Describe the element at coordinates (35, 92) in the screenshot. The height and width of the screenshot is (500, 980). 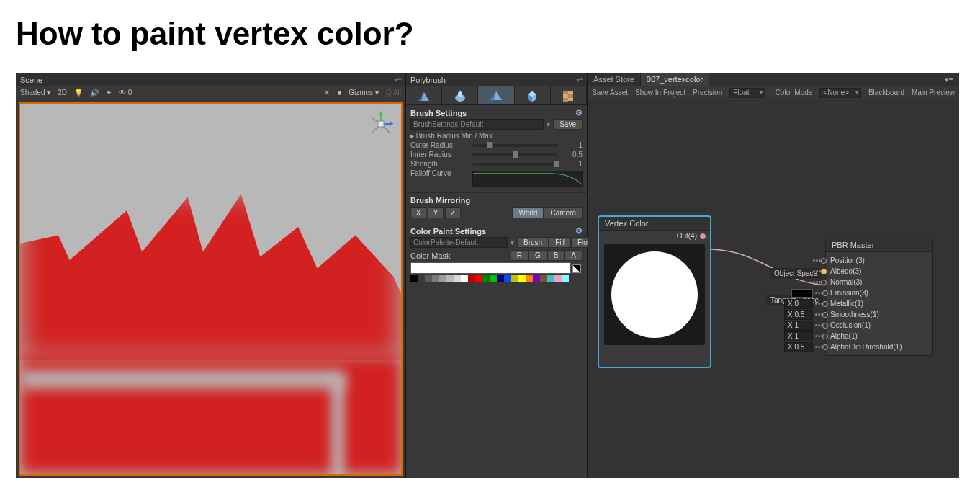
I see `shading-dropdown: Shaded ▾` at that location.